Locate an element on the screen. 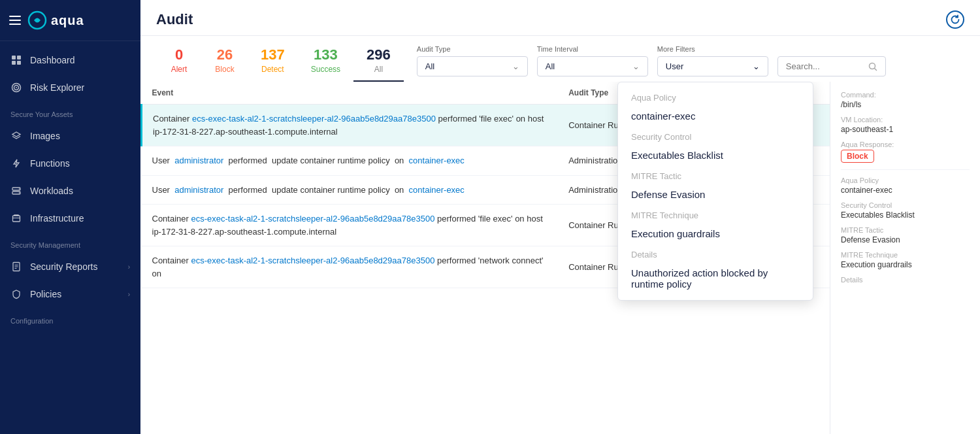 The height and width of the screenshot is (434, 980). search-icon is located at coordinates (873, 67).